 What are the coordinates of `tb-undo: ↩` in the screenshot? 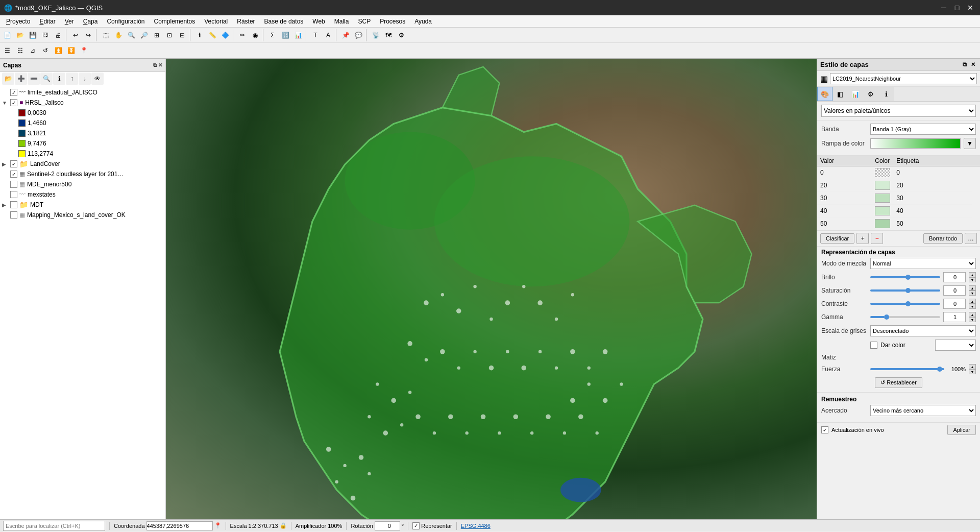 It's located at (76, 35).